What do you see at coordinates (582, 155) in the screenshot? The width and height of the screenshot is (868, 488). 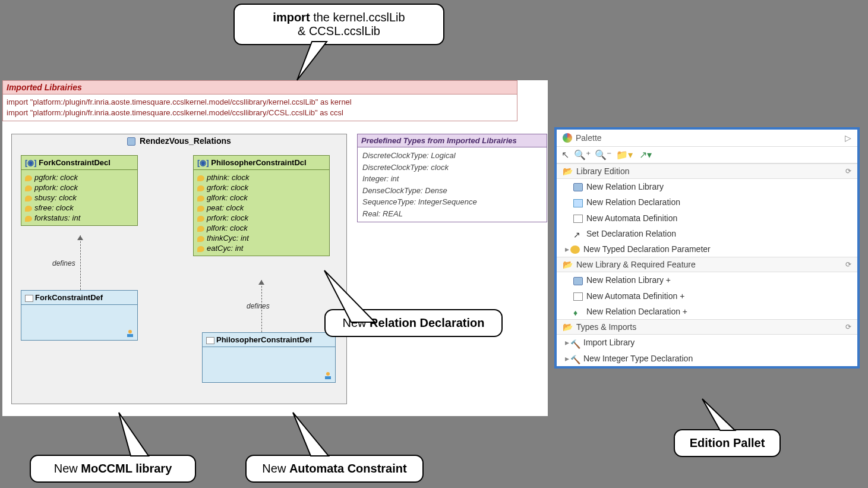 I see `zoom-in-icon: 🔍⁺` at bounding box center [582, 155].